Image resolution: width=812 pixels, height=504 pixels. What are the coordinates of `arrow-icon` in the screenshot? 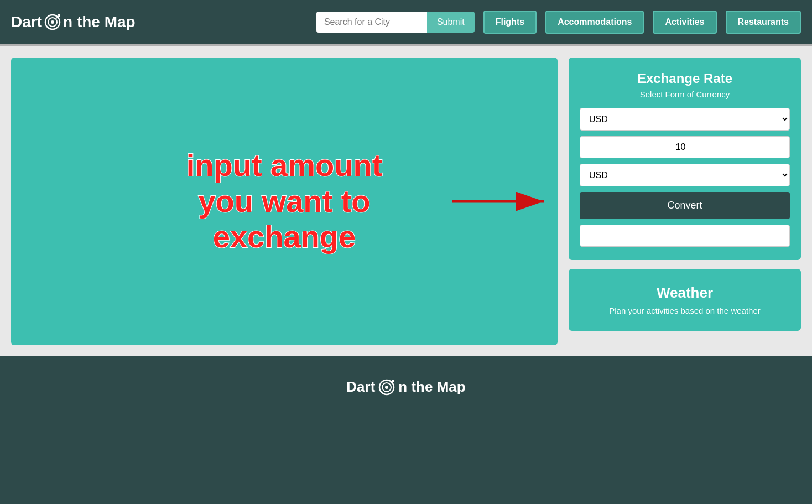 It's located at (502, 201).